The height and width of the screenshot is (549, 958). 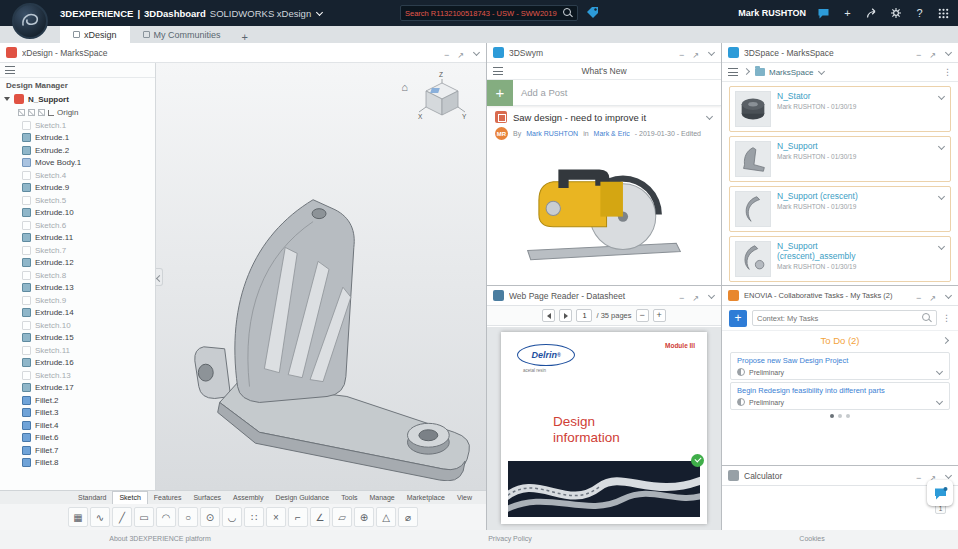 I want to click on tab-my-communities: My Communities, so click(x=182, y=34).